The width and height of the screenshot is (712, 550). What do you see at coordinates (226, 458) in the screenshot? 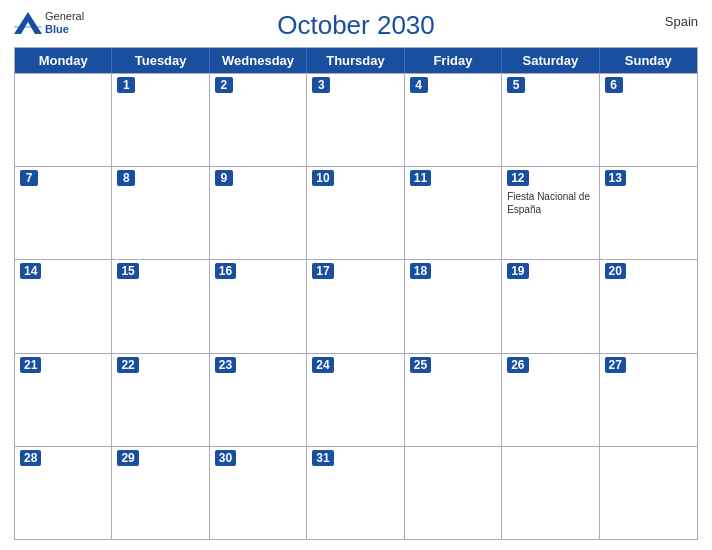
I see `day-number: 30` at bounding box center [226, 458].